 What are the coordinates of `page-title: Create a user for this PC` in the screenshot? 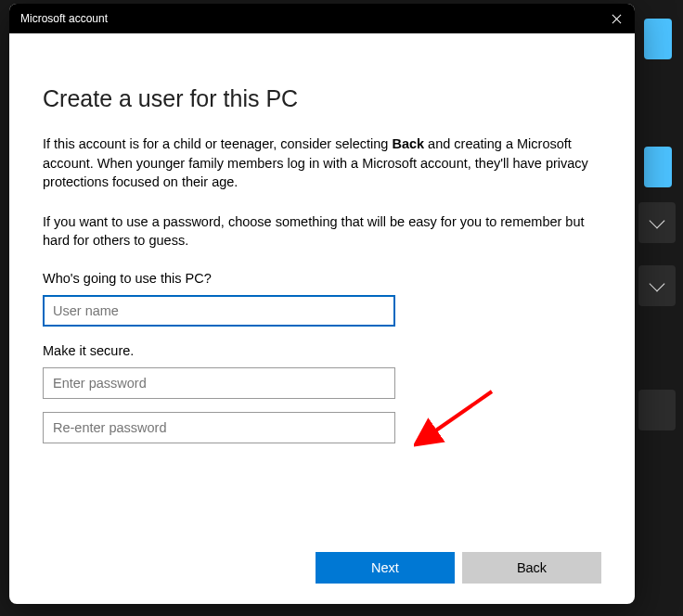 It's located at (322, 98).